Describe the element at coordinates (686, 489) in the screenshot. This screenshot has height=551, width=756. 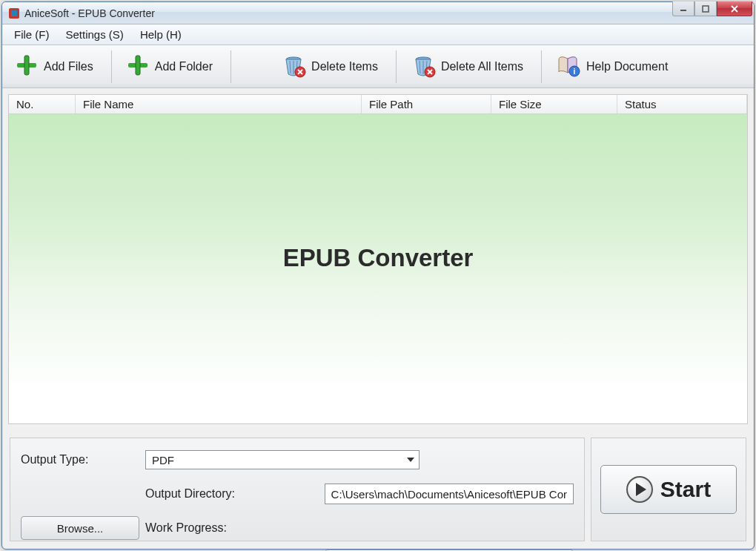
I see `start-label: Start` at that location.